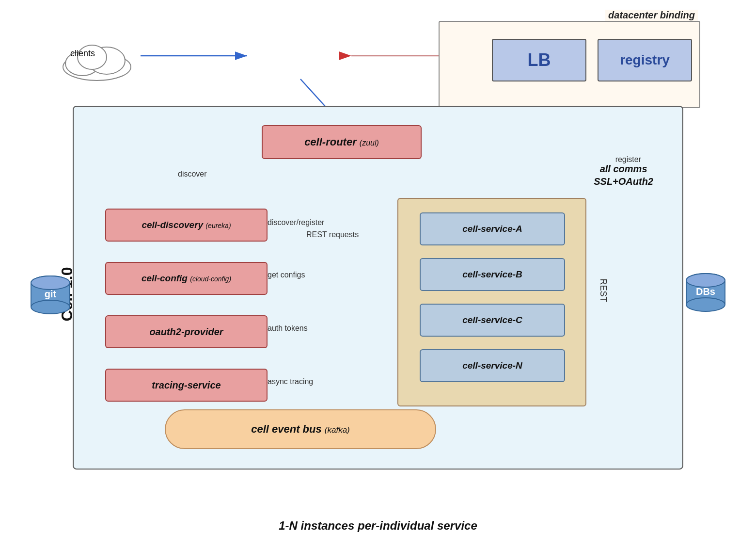 The image size is (756, 551). What do you see at coordinates (337, 430) in the screenshot?
I see `event-bus-sub: (kafka)` at bounding box center [337, 430].